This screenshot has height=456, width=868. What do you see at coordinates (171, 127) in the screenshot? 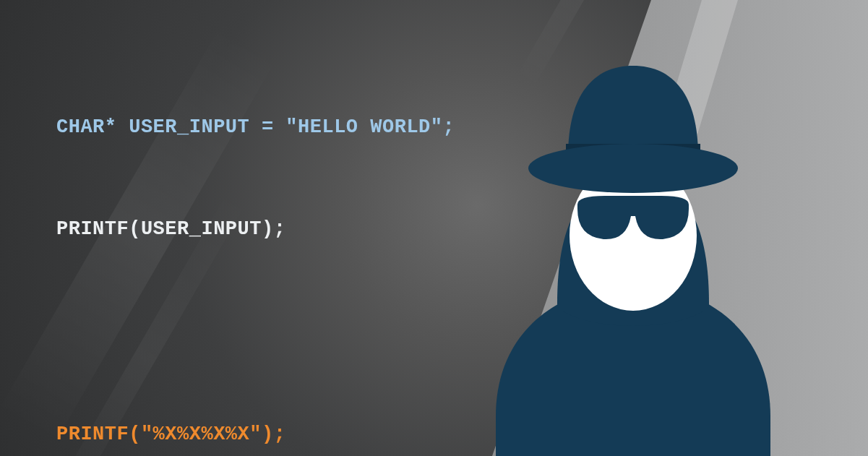
I see `code-token-declaration: CHAR* USER_INPUT =` at bounding box center [171, 127].